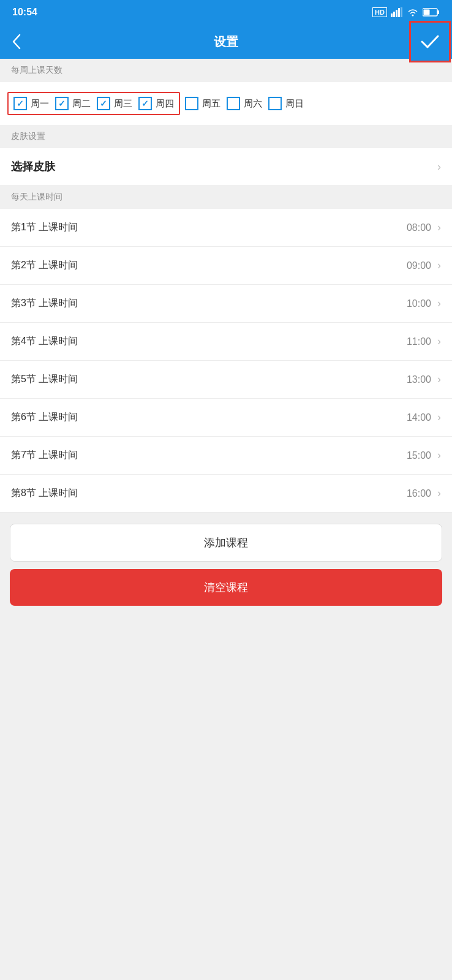 The image size is (452, 980). Describe the element at coordinates (226, 543) in the screenshot. I see `add-course-button: 添加课程` at that location.